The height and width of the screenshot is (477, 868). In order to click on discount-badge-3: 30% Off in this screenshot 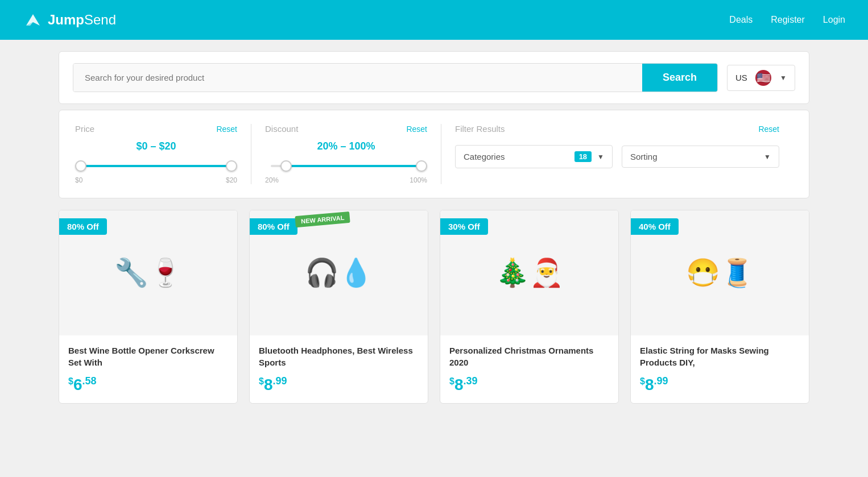, I will do `click(464, 226)`.